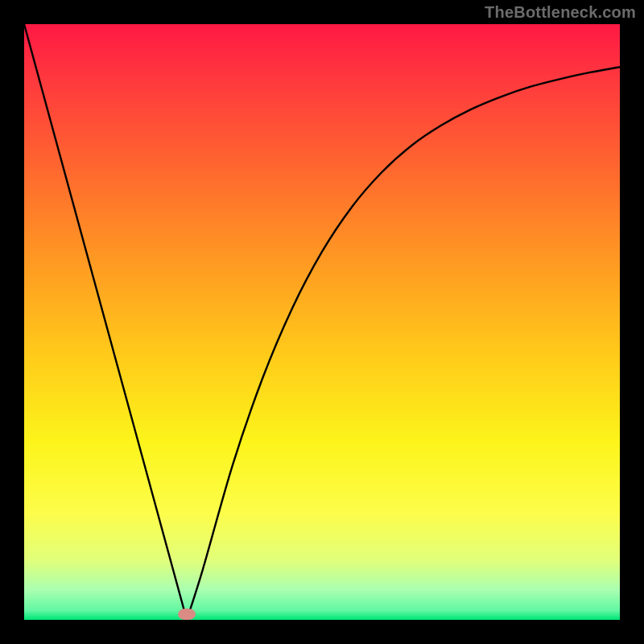 The image size is (644, 644). What do you see at coordinates (560, 13) in the screenshot?
I see `attribution-text: TheBottleneck.com` at bounding box center [560, 13].